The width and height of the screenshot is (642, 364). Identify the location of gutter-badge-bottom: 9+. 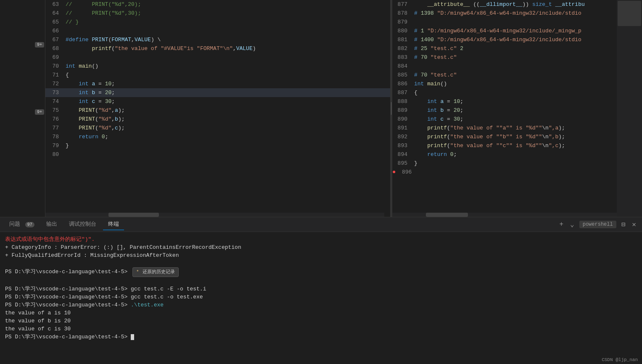
(40, 112).